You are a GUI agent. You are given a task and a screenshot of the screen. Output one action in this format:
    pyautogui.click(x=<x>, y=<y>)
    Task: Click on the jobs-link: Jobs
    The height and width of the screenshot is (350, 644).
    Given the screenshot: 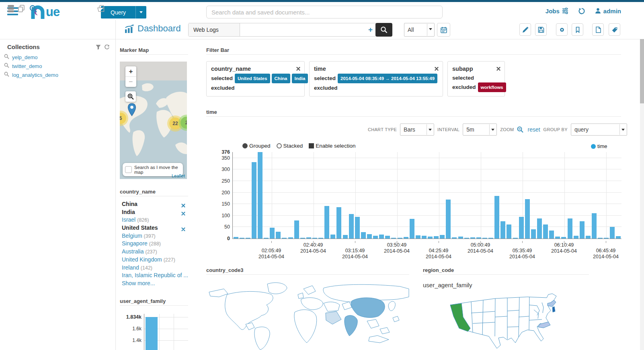 What is the action you would take?
    pyautogui.click(x=557, y=11)
    